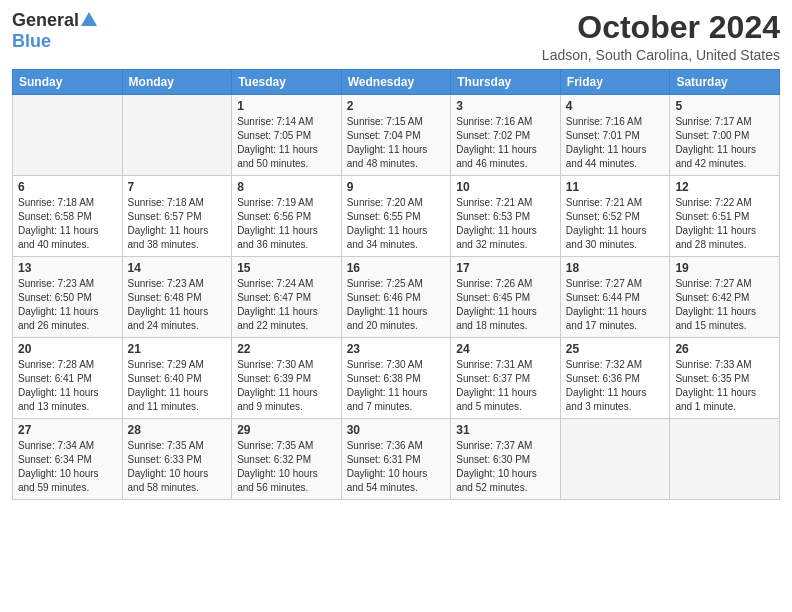 This screenshot has width=792, height=612. I want to click on logo-blue-text: Blue, so click(32, 42).